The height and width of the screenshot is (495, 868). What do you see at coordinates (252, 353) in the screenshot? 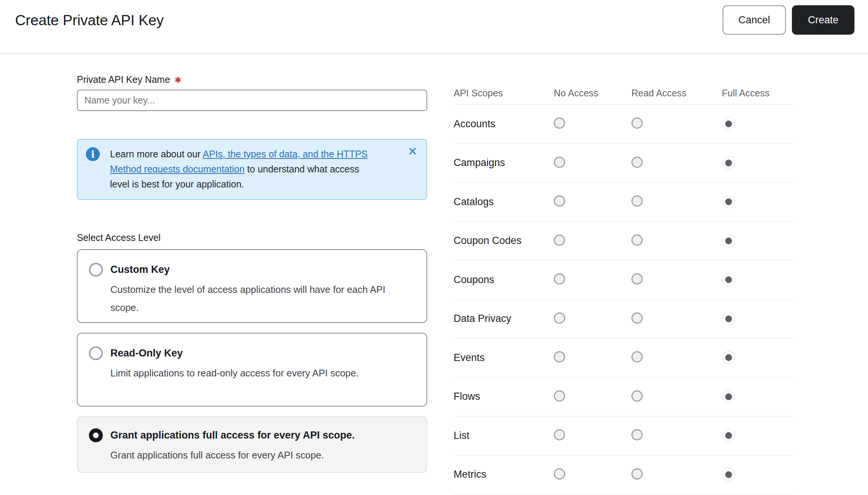
I see `option-head: Read-Only Key` at bounding box center [252, 353].